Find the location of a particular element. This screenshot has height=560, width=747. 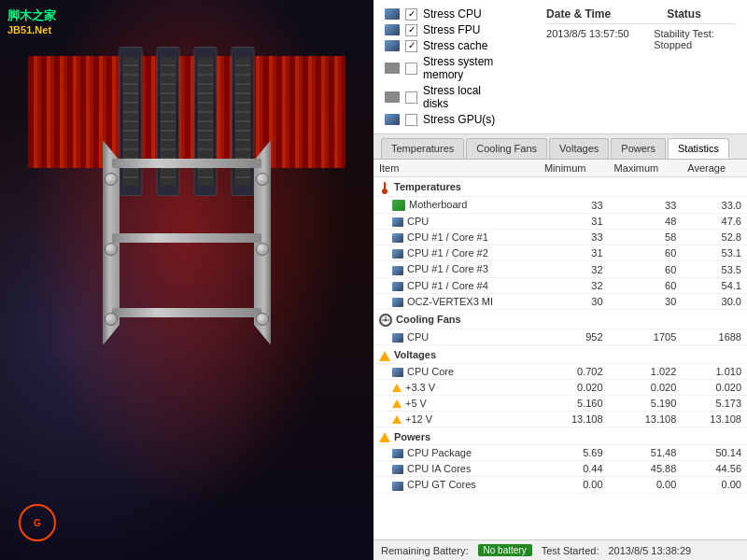

row-avg: 0.00 is located at coordinates (714, 485).